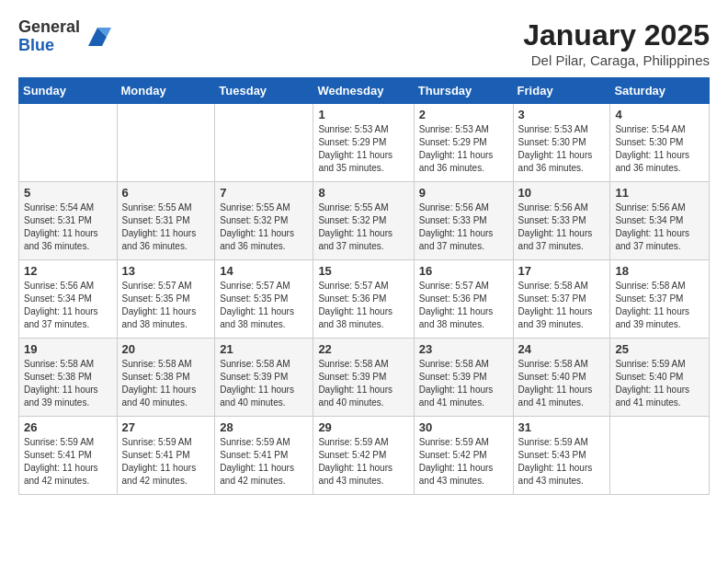 The width and height of the screenshot is (728, 563). What do you see at coordinates (563, 270) in the screenshot?
I see `day-number: 17` at bounding box center [563, 270].